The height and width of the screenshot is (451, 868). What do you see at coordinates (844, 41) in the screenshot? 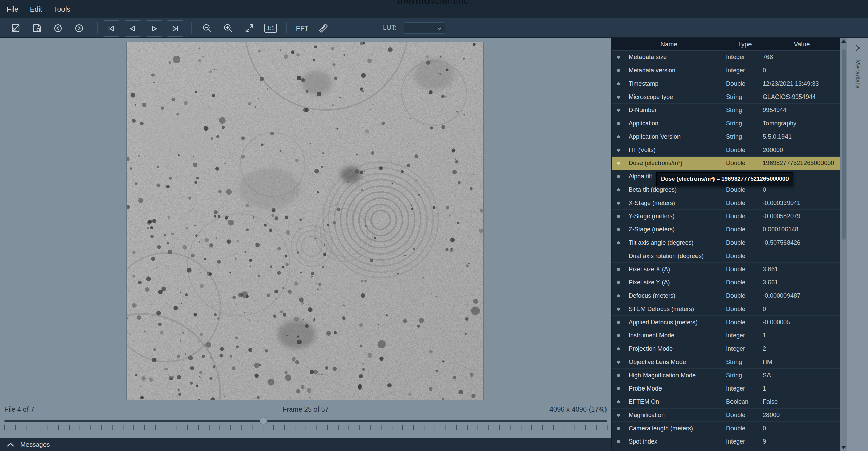
I see `scroll-up-icon` at bounding box center [844, 41].